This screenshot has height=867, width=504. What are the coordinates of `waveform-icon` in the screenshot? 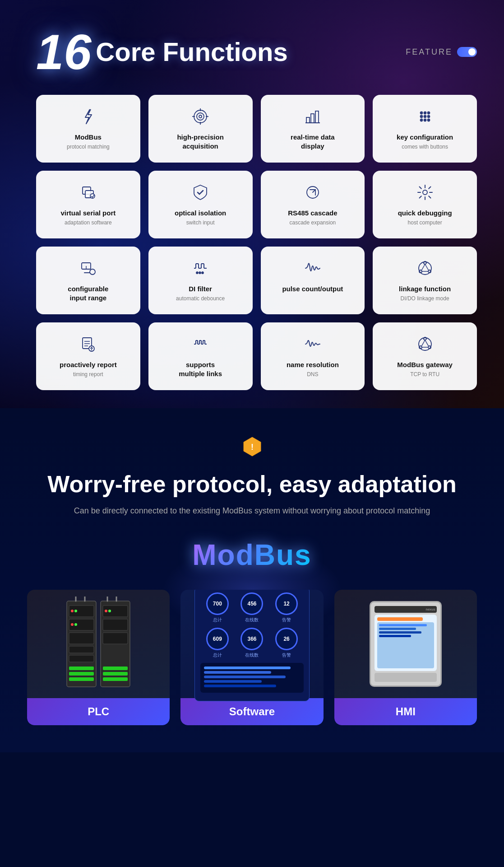 It's located at (200, 268).